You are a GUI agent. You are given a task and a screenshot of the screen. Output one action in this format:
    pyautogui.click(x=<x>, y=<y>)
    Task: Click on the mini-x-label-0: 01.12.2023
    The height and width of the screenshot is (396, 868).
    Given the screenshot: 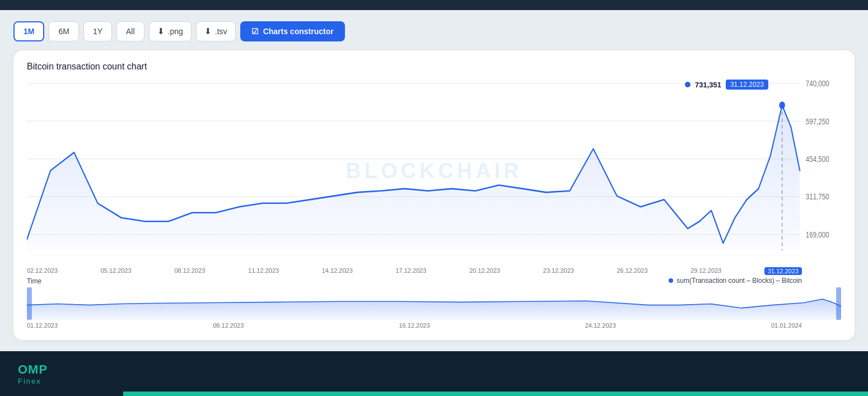 What is the action you would take?
    pyautogui.click(x=43, y=325)
    